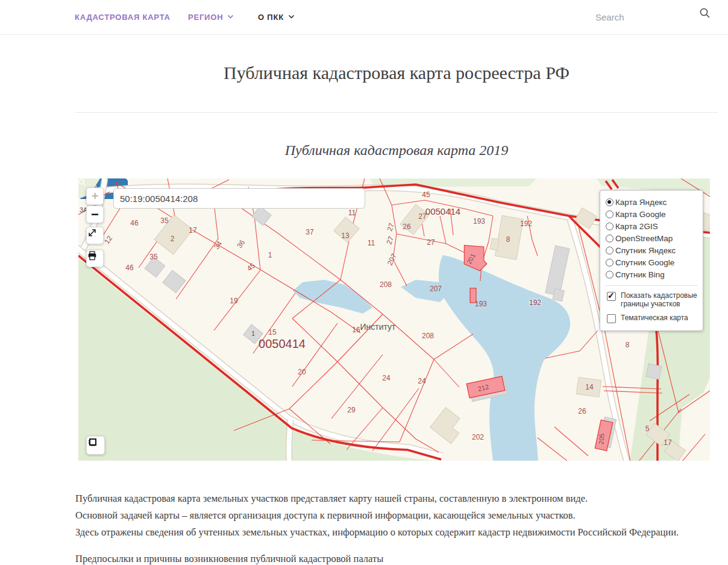 The image size is (728, 565). What do you see at coordinates (397, 73) in the screenshot?
I see `page-title: Публичная кадастровая карта росреестра Р…` at bounding box center [397, 73].